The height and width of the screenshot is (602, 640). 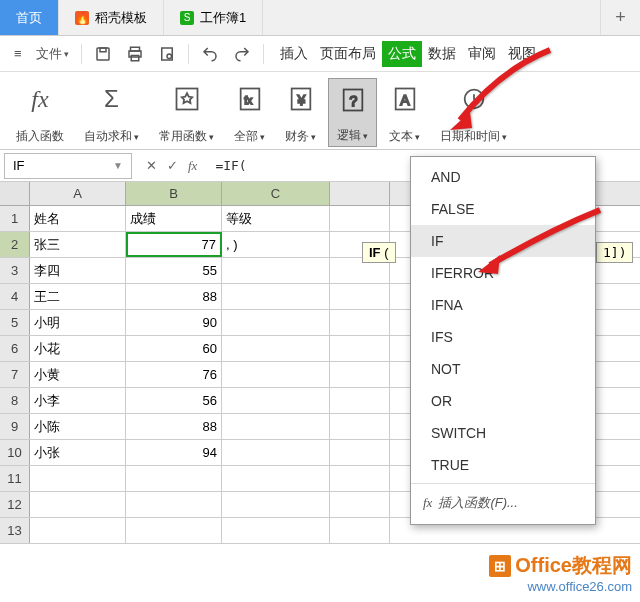 I want to click on cell: 小陈, so click(x=78, y=426).